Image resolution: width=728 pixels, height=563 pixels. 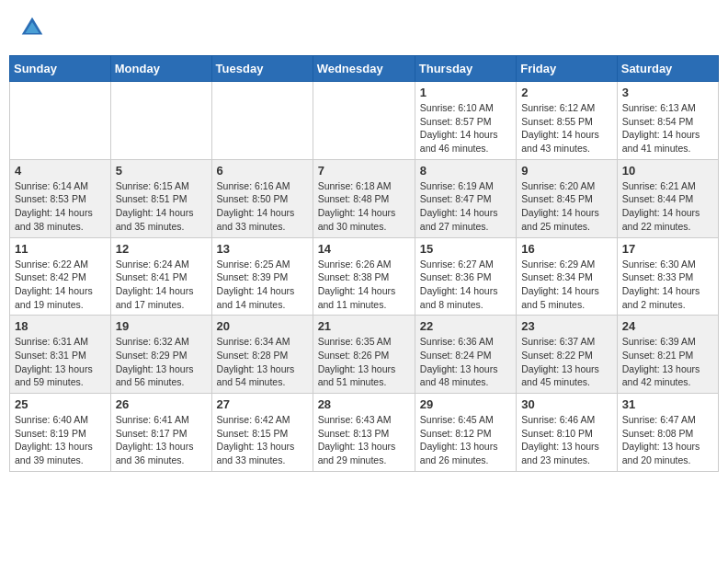 I want to click on day-info: Sunrise: 6:42 AM Sunset: 8:15 PM Dayligh…, so click(x=263, y=440).